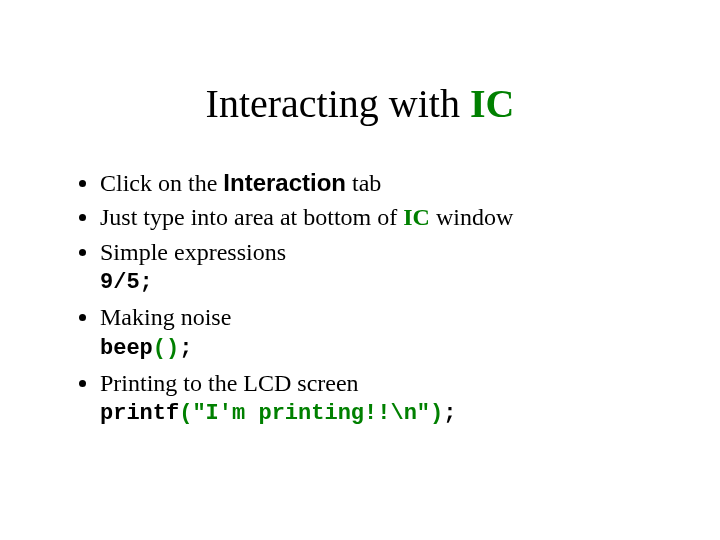 The width and height of the screenshot is (720, 540). Describe the element at coordinates (380, 414) in the screenshot. I see `code-3: printf("I'm printing!!\n");` at that location.